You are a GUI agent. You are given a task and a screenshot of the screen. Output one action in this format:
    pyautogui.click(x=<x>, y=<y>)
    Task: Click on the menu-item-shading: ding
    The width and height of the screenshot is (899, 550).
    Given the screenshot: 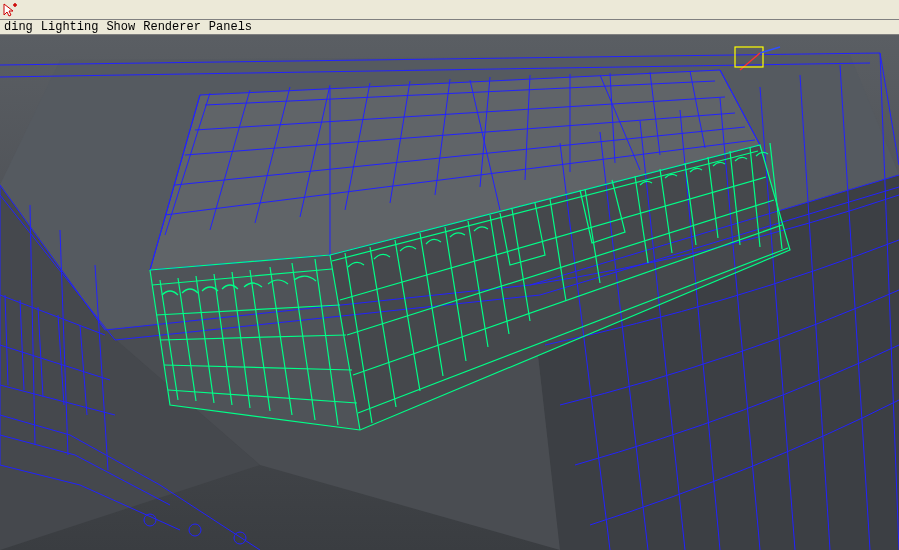 What is the action you would take?
    pyautogui.click(x=18, y=27)
    